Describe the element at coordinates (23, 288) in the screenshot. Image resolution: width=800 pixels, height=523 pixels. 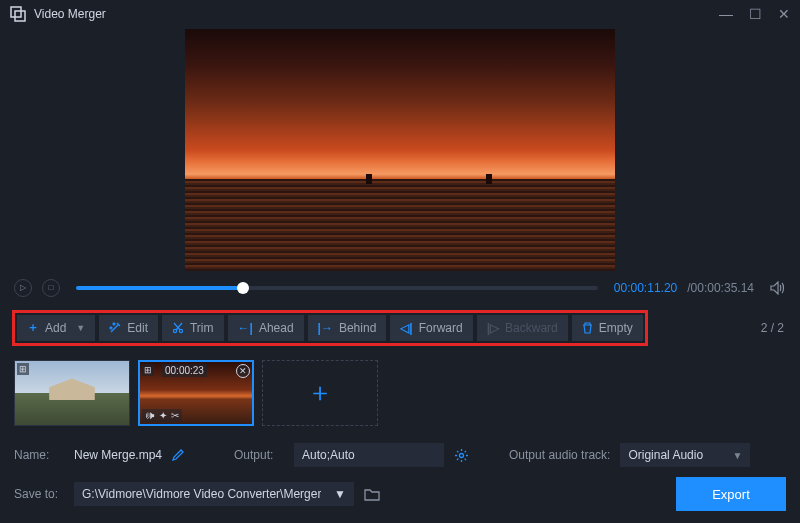
I see `play-button: ▷` at that location.